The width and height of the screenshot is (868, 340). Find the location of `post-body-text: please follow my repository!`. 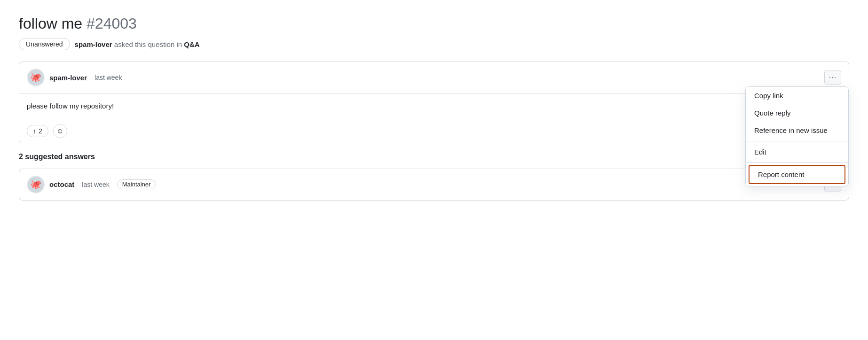

post-body-text: please follow my repository! is located at coordinates (434, 106).